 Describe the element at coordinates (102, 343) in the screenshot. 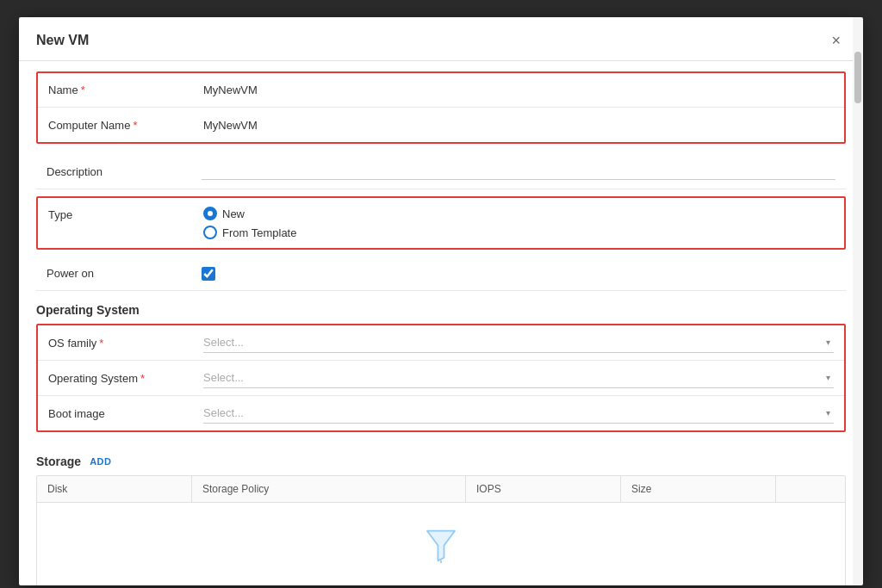

I see `os-family-required: *` at that location.